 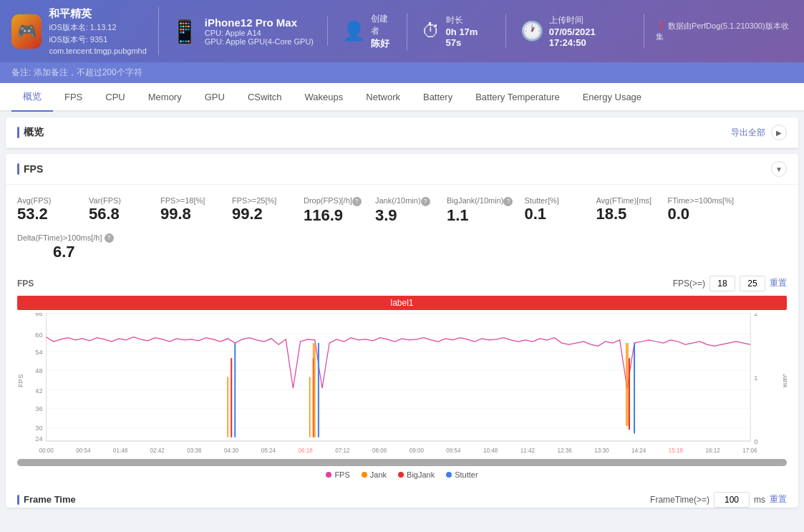 What do you see at coordinates (480, 201) in the screenshot?
I see `fps-stat-label-6: BigJank(/10min)?` at bounding box center [480, 201].